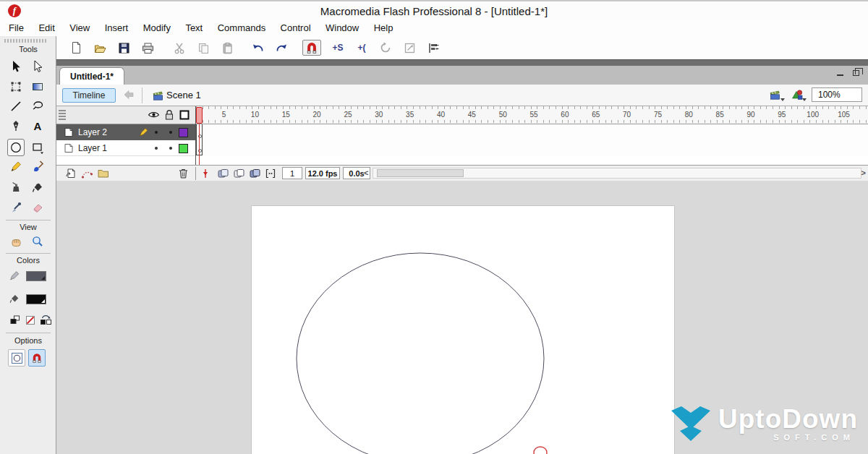  I want to click on default-colors-button, so click(15, 320).